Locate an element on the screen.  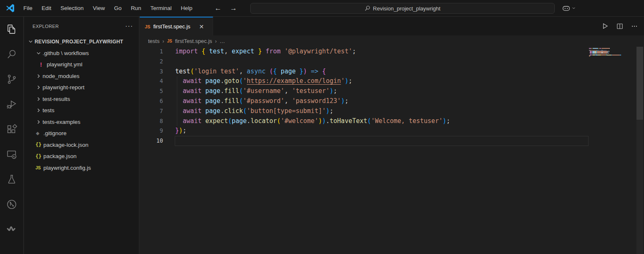
tree-item-label: tests-examples is located at coordinates (62, 122).